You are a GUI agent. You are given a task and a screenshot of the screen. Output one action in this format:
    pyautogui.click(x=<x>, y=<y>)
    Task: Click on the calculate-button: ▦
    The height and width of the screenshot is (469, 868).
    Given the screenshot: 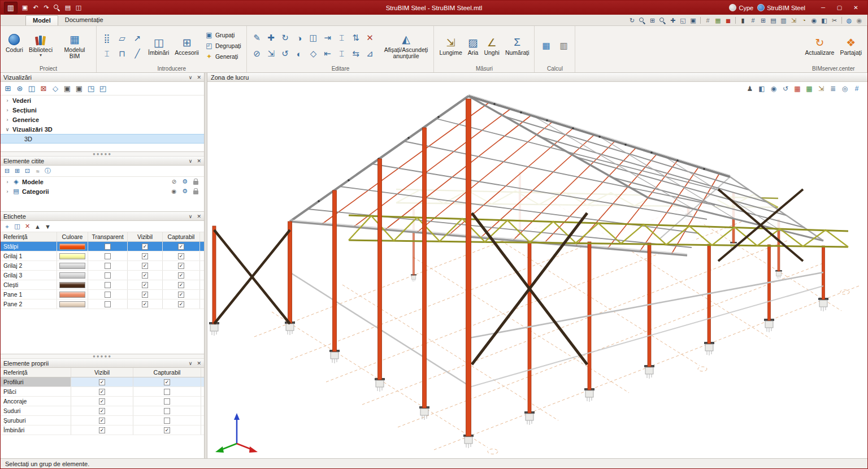 What is the action you would take?
    pyautogui.click(x=546, y=46)
    